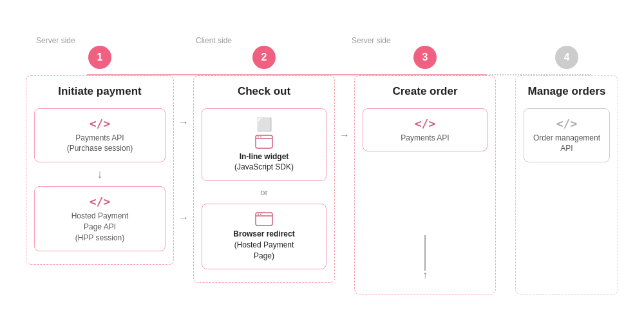  Describe the element at coordinates (50, 41) in the screenshot. I see `server-side-1-label: Server side` at that location.